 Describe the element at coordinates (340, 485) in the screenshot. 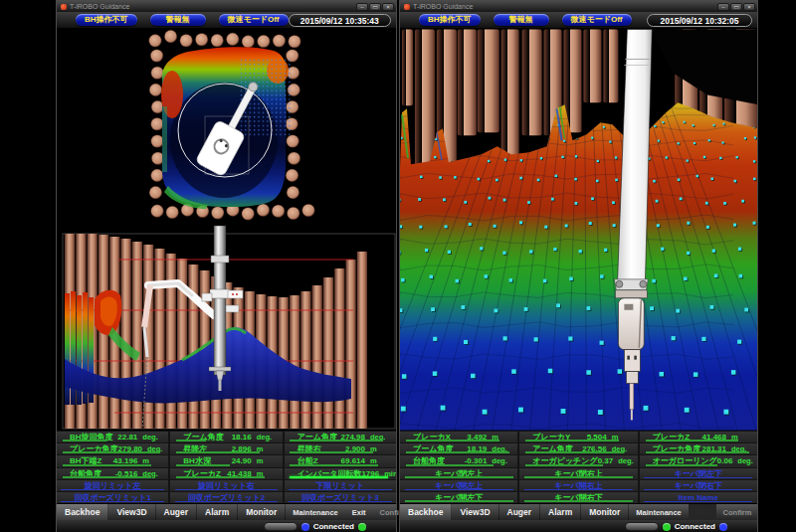

I see `status-flag: 下限リミット` at that location.